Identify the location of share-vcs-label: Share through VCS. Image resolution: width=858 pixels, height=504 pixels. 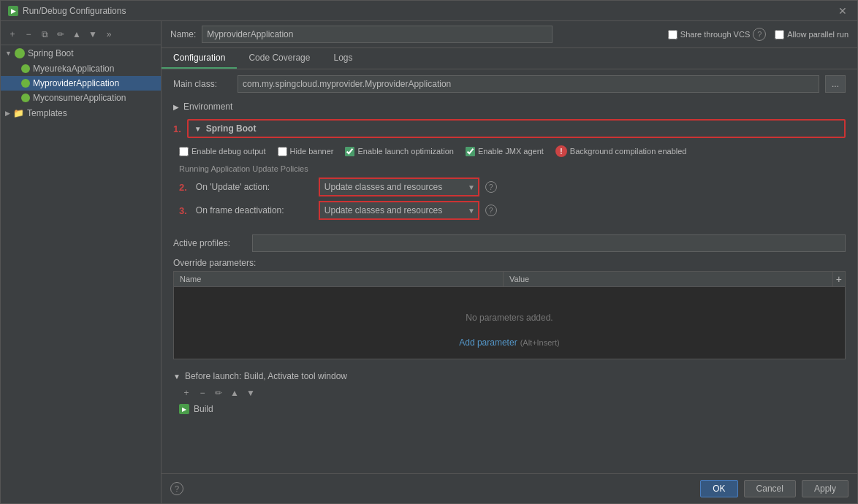
(715, 34).